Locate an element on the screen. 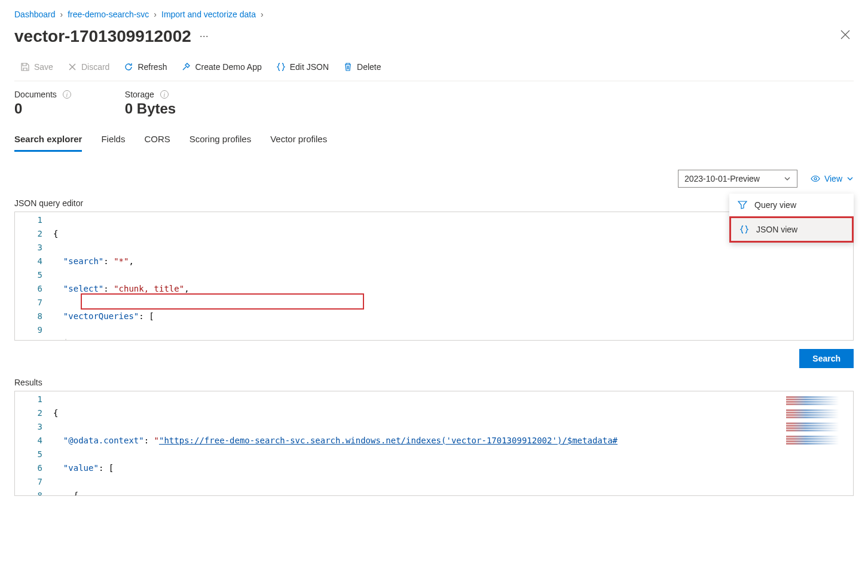  gutter: 12345678910 is located at coordinates (33, 276).